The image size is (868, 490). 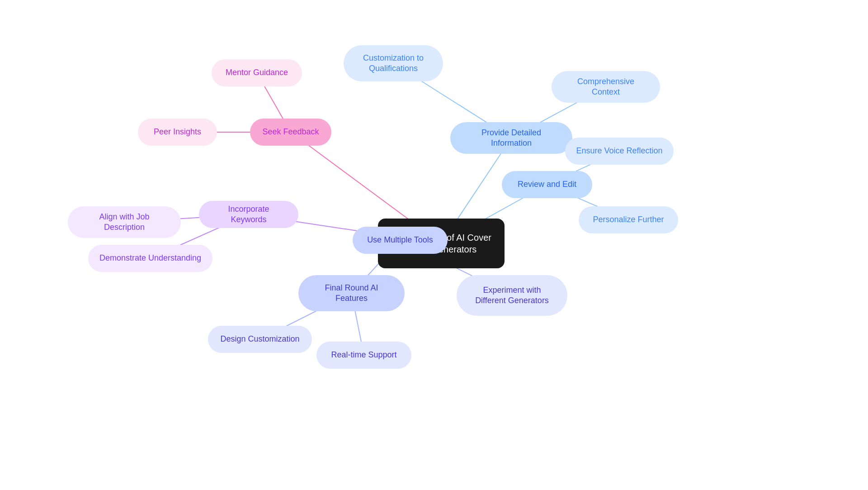 What do you see at coordinates (352, 293) in the screenshot?
I see `final-round-node: Final Round AI Features` at bounding box center [352, 293].